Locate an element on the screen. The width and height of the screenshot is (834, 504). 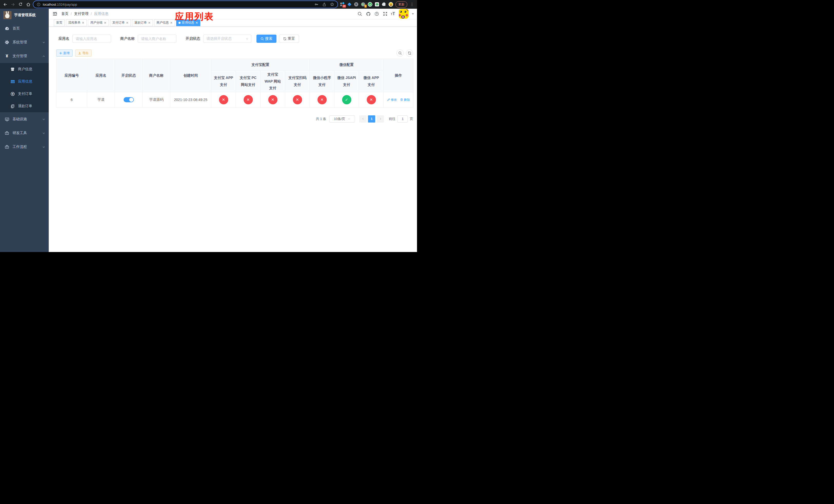
browser-reload-button is located at coordinates (21, 4).